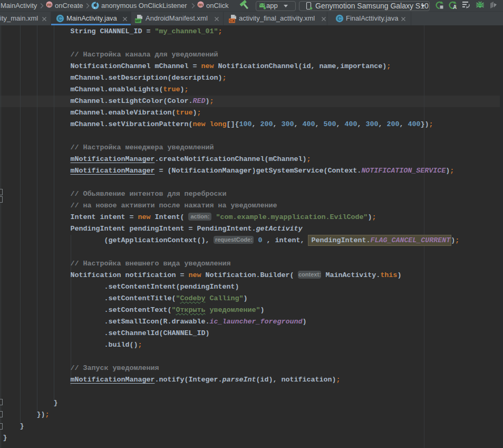 This screenshot has width=503, height=448. Describe the element at coordinates (232, 21) in the screenshot. I see `svg-text: CX` at that location.